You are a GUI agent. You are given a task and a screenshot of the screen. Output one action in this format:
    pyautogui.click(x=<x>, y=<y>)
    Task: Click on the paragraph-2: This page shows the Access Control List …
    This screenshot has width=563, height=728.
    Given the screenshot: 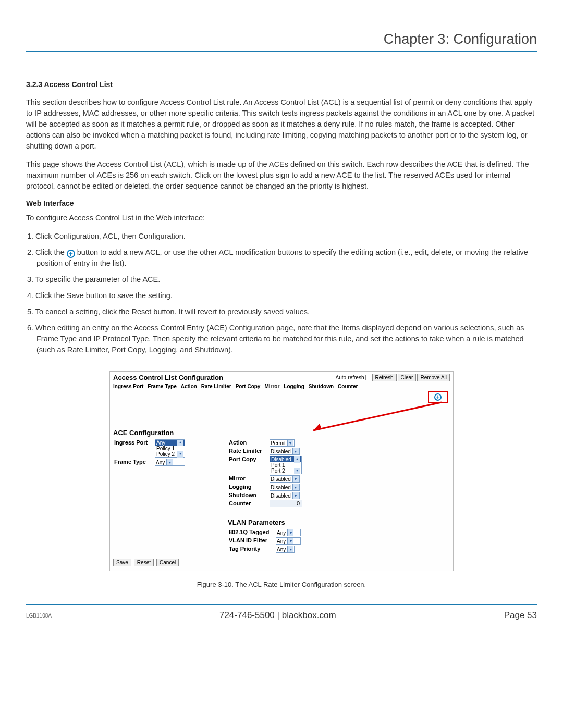 What is the action you would take?
    pyautogui.click(x=282, y=175)
    